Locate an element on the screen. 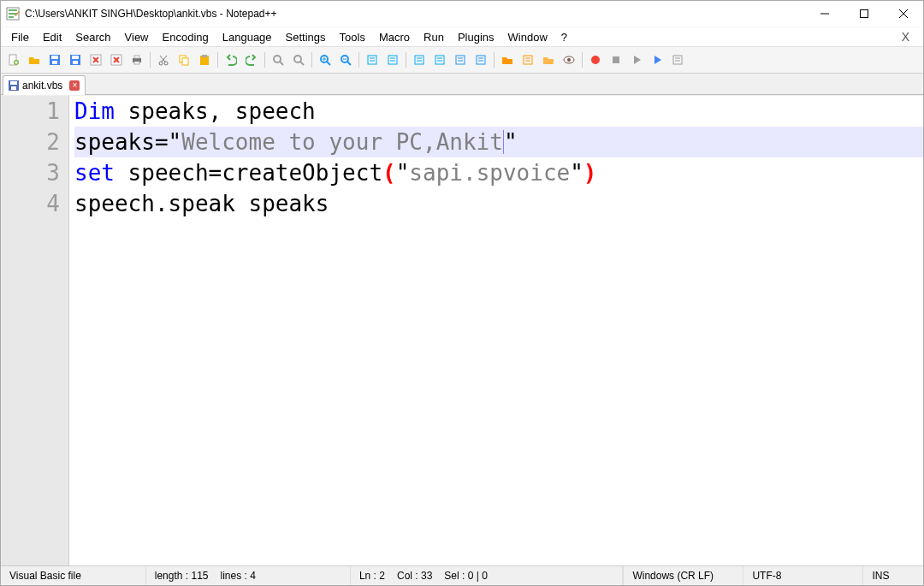 The width and height of the screenshot is (924, 586). open-icon is located at coordinates (34, 60).